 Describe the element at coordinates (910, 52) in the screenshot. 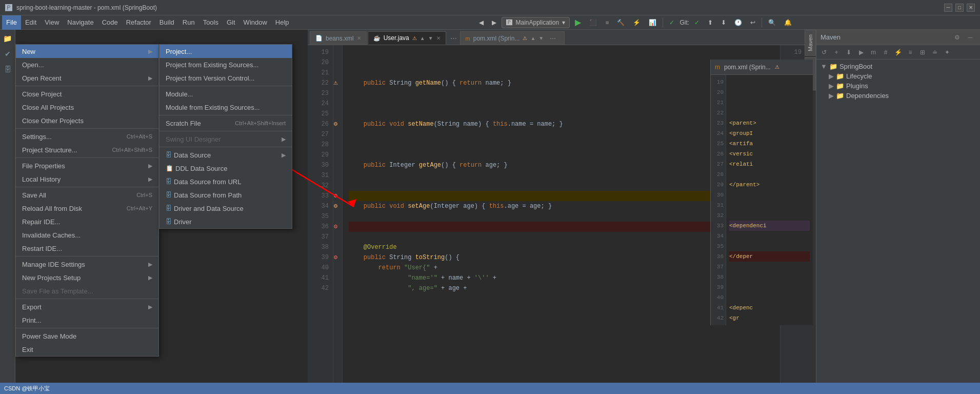

I see `maven-align-button: ≡` at that location.